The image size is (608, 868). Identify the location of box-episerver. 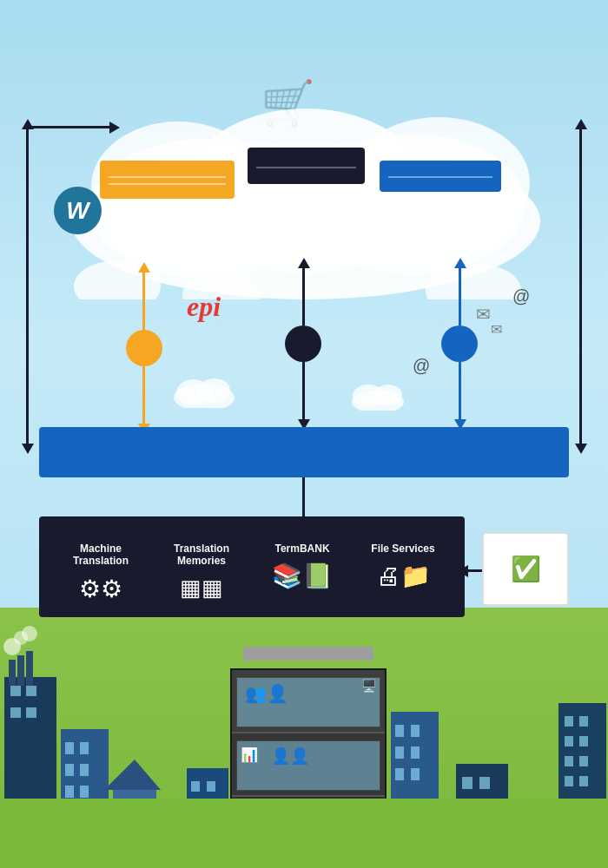
(167, 180).